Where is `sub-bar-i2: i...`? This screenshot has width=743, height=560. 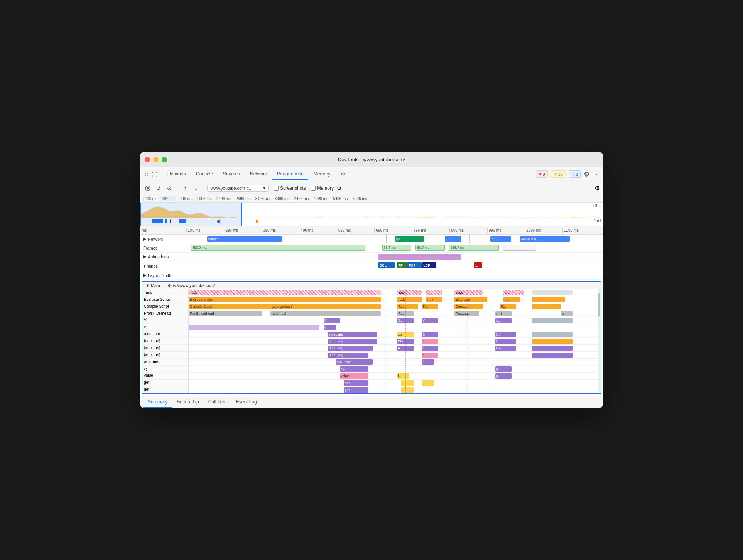
sub-bar-i2: i... is located at coordinates (404, 376).